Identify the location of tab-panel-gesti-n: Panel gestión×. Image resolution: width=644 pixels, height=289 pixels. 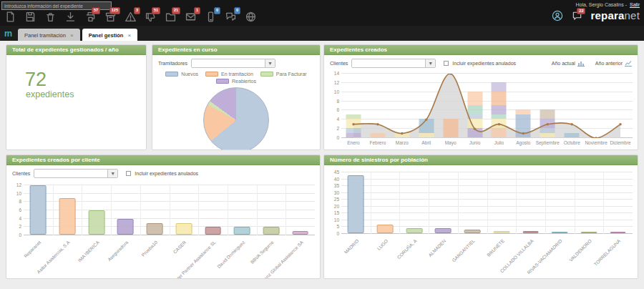
(110, 34).